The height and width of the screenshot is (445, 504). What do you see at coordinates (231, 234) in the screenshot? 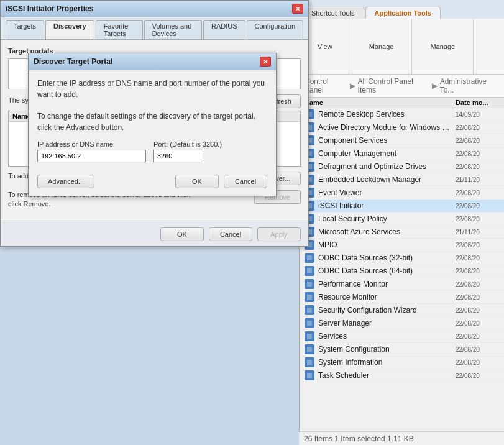
I see `iscsi-cancel-btn: Cancel` at bounding box center [231, 234].